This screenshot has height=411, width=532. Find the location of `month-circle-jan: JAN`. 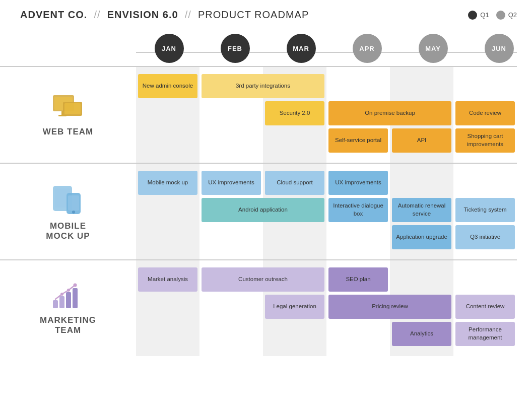

month-circle-jan: JAN is located at coordinates (169, 48).